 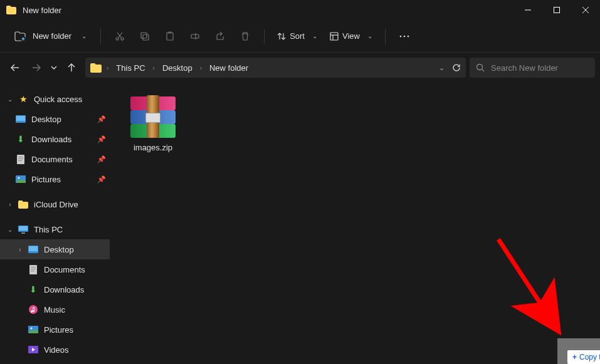 What do you see at coordinates (195, 36) in the screenshot?
I see `rename-button` at bounding box center [195, 36].